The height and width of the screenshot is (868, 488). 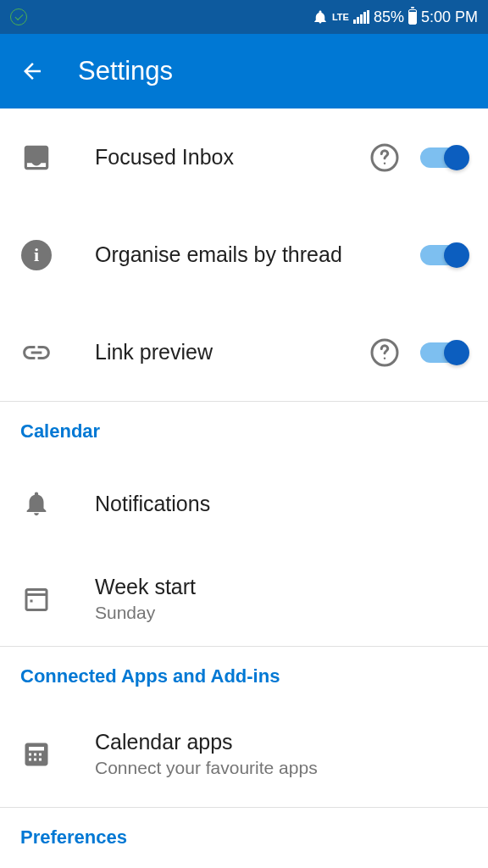 What do you see at coordinates (32, 71) in the screenshot?
I see `arrow-back-icon` at bounding box center [32, 71].